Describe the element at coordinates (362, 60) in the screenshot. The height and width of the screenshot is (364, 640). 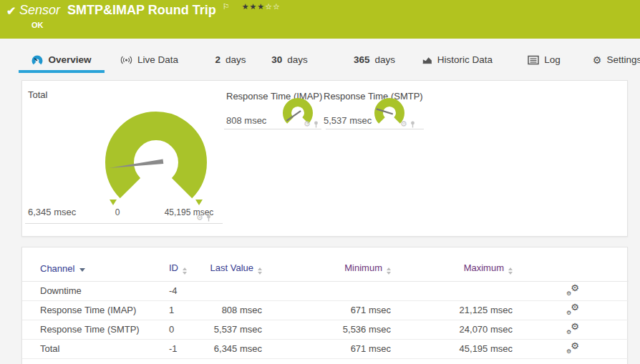
I see `tab-365-days-number: 365` at that location.